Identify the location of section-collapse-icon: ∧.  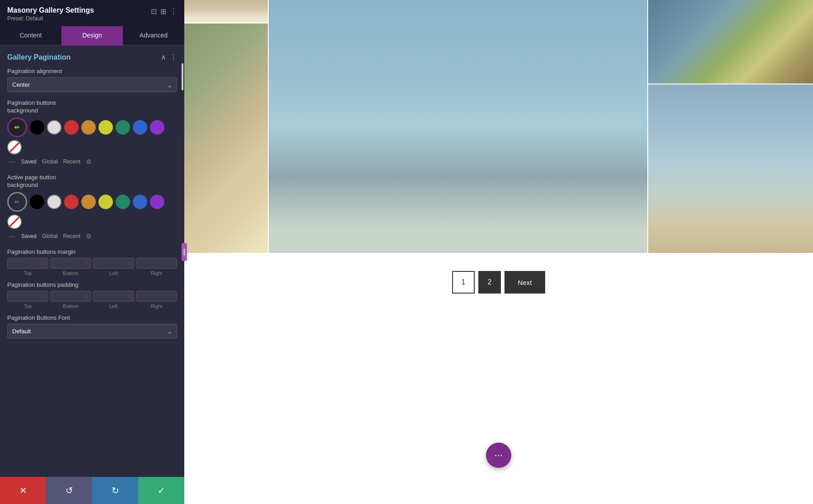
(164, 57).